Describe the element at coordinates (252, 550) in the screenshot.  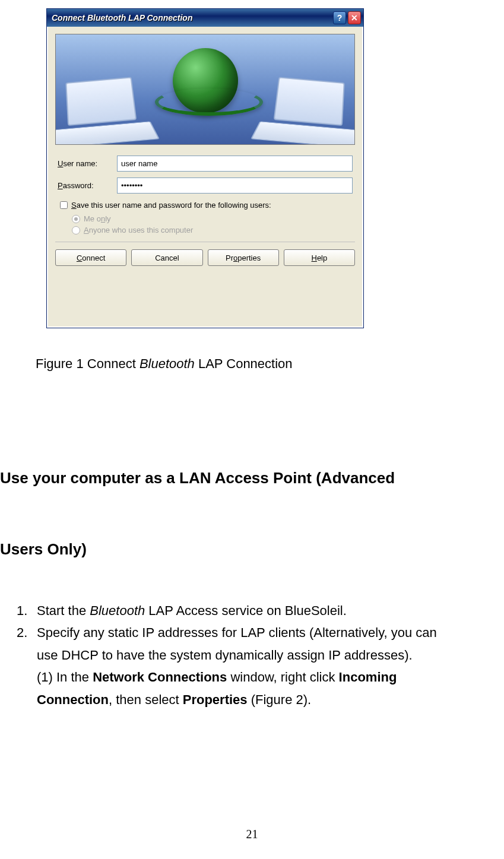
I see `section-heading-line2: Users Only)` at that location.